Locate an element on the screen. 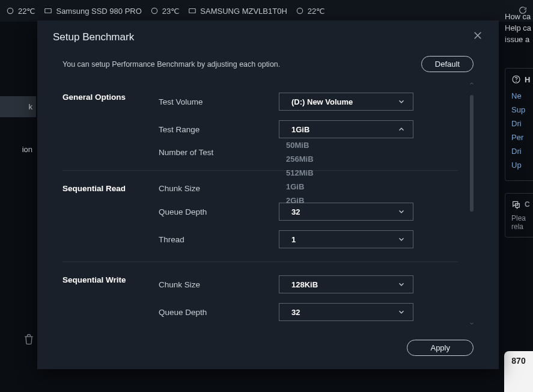 This screenshot has height=392, width=533. temp-item-2: 23℃ is located at coordinates (165, 11).